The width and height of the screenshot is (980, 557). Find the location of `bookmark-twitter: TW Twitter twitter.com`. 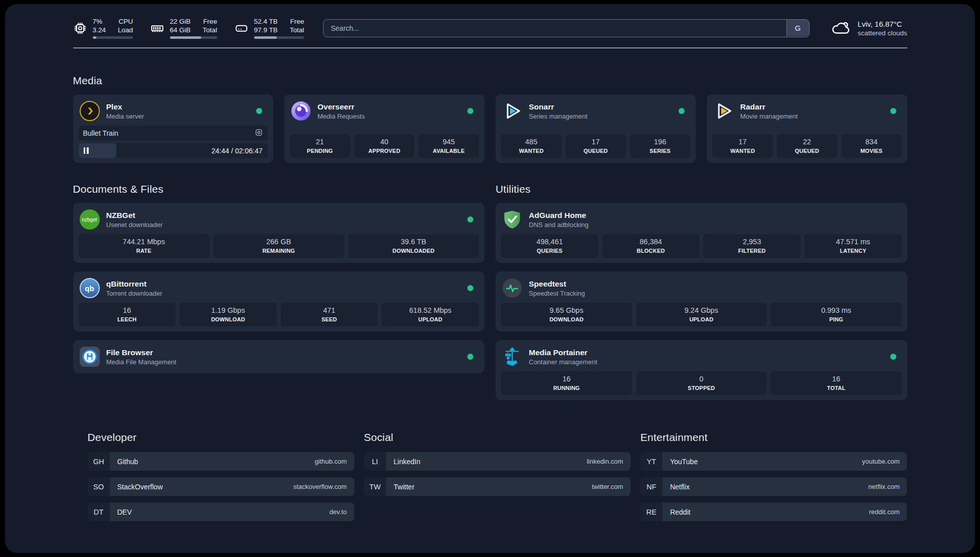

bookmark-twitter: TW Twitter twitter.com is located at coordinates (497, 486).